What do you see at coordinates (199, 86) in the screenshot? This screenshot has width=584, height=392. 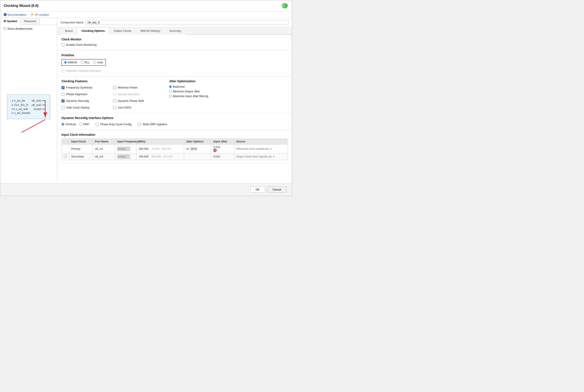 I see `jitter-balanced: Balanced` at bounding box center [199, 86].